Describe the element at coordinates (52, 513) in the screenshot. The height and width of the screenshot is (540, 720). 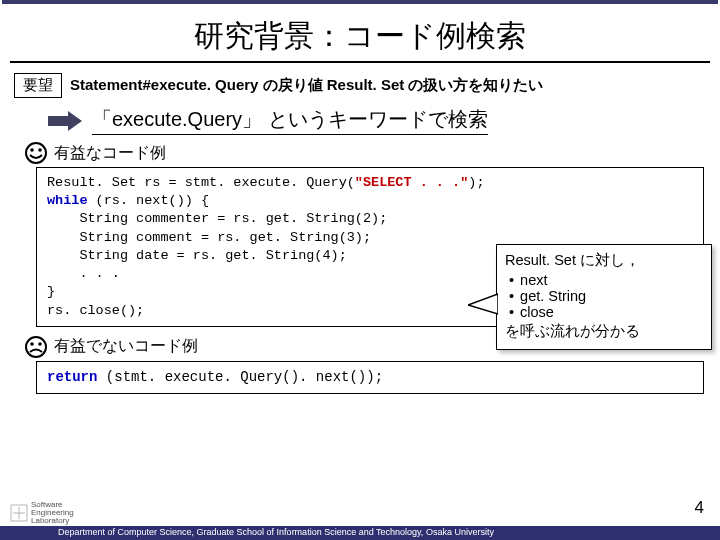
I see `footer-logo-text: Software Engineering Laboratory` at that location.